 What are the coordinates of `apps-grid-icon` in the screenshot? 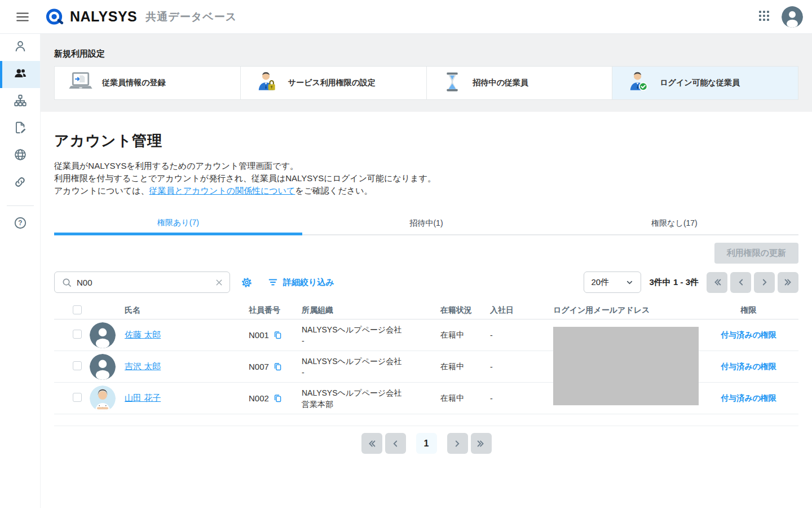 It's located at (764, 17).